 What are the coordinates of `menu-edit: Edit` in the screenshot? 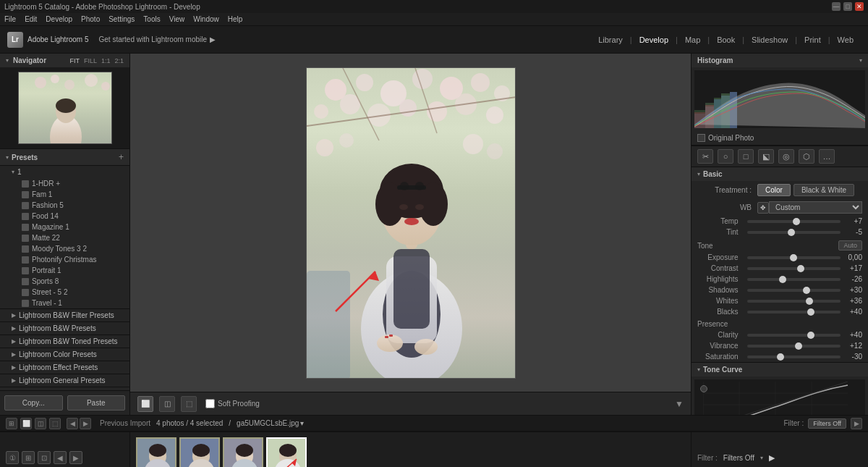 It's located at (30, 19).